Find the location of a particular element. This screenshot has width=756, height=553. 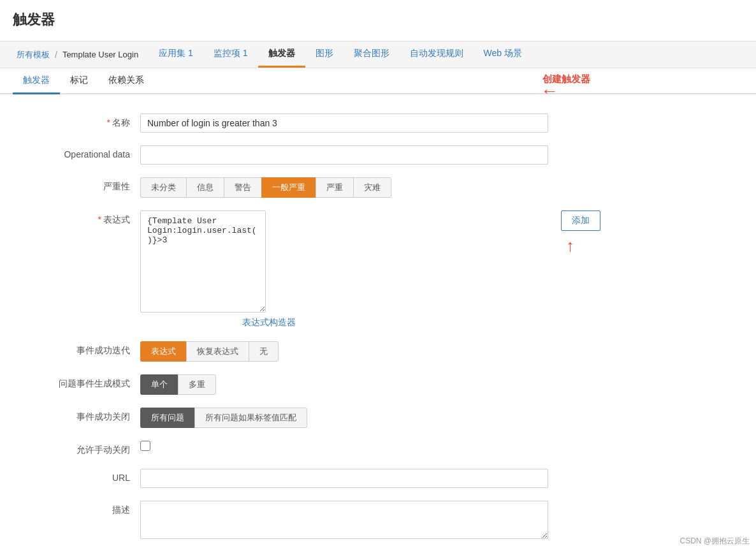

operational-input is located at coordinates (344, 155).